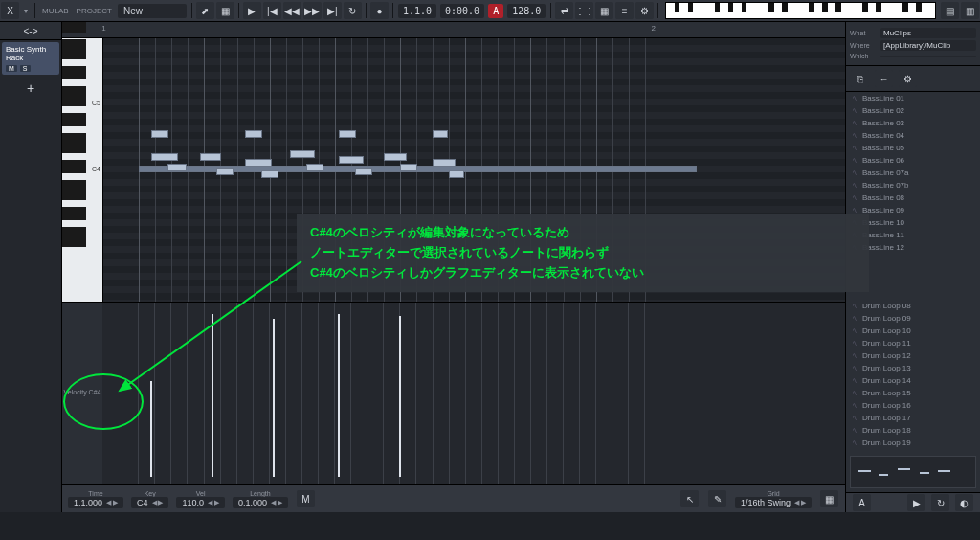  I want to click on rewind-start-button: |◀, so click(272, 11).